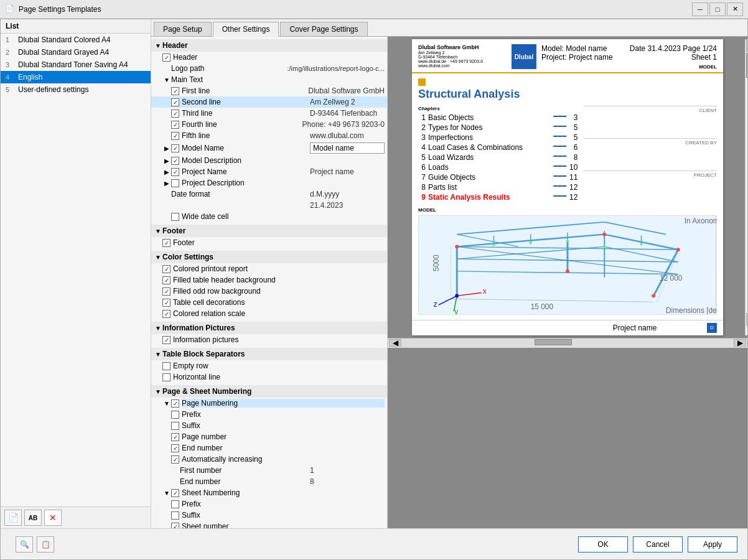 The width and height of the screenshot is (748, 560). Describe the element at coordinates (269, 493) in the screenshot. I see `sheet-numbering-row: ▼ Sheet Numbering` at that location.